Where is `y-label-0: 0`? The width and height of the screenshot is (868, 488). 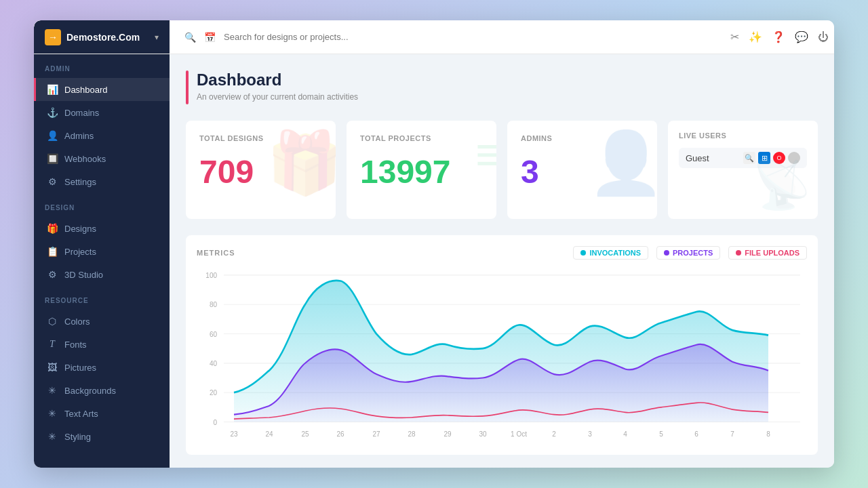 y-label-0: 0 is located at coordinates (215, 422).